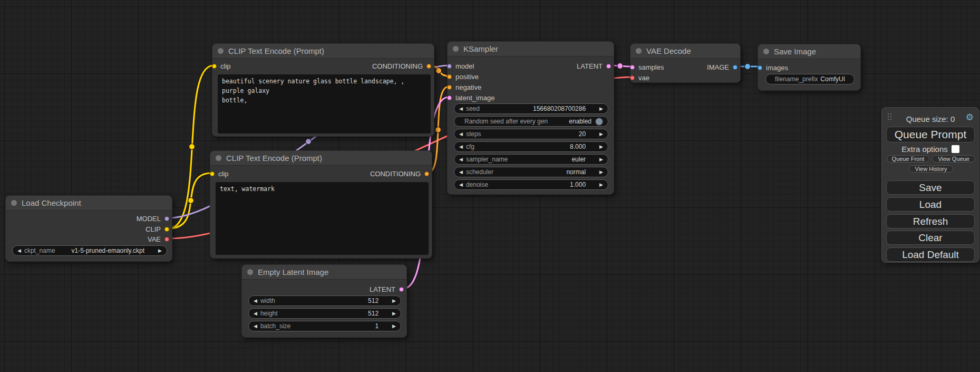  Describe the element at coordinates (531, 121) in the screenshot. I see `widget-random-seed-toggle: Random seed after every gen enabled` at that location.